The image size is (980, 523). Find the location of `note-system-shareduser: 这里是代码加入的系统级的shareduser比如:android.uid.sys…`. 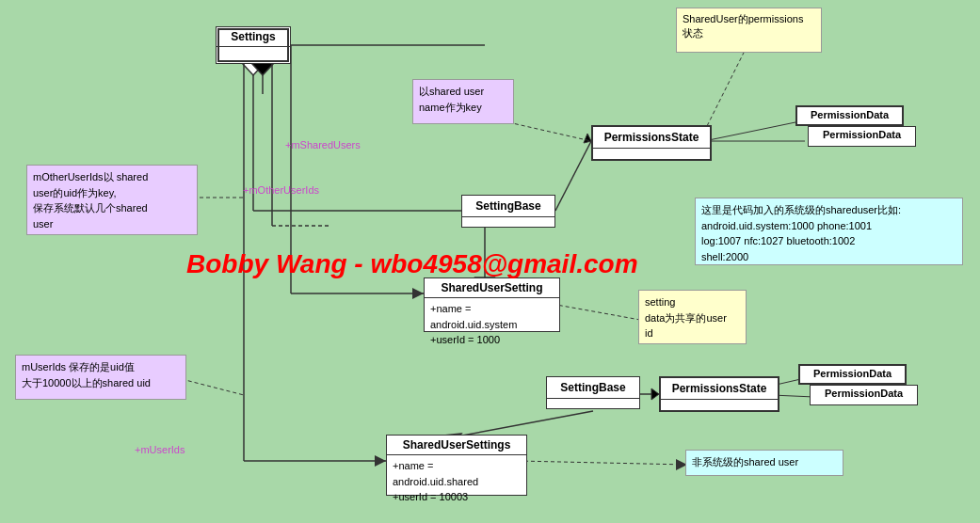

note-system-shareduser: 这里是代码加入的系统级的shareduser比如:android.uid.sys… is located at coordinates (828, 231).